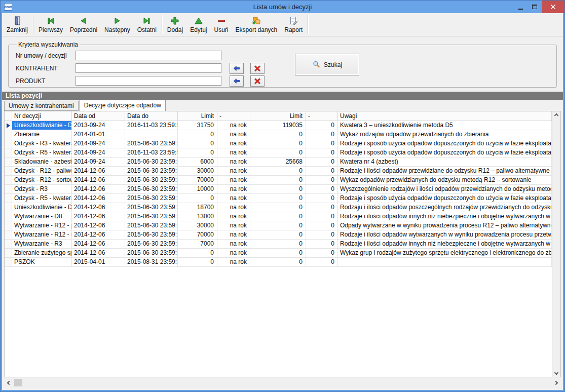 Image resolution: width=565 pixels, height=392 pixels. I want to click on edit-button: Edytuj, so click(199, 24).